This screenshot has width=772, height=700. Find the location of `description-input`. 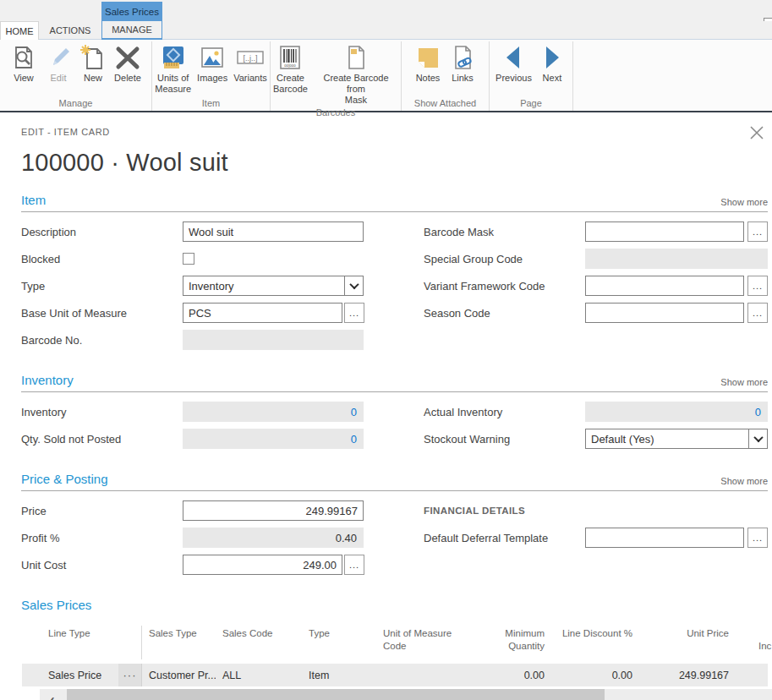

description-input is located at coordinates (273, 232).